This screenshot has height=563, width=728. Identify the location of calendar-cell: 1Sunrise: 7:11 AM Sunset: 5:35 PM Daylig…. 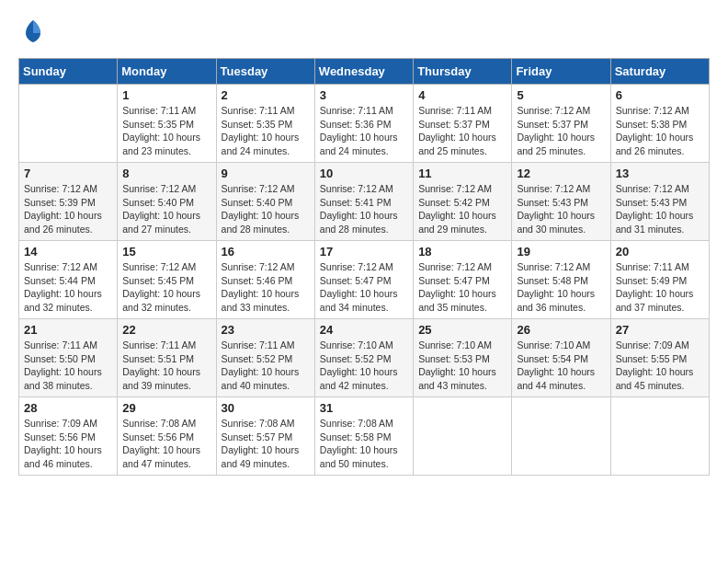
(167, 123).